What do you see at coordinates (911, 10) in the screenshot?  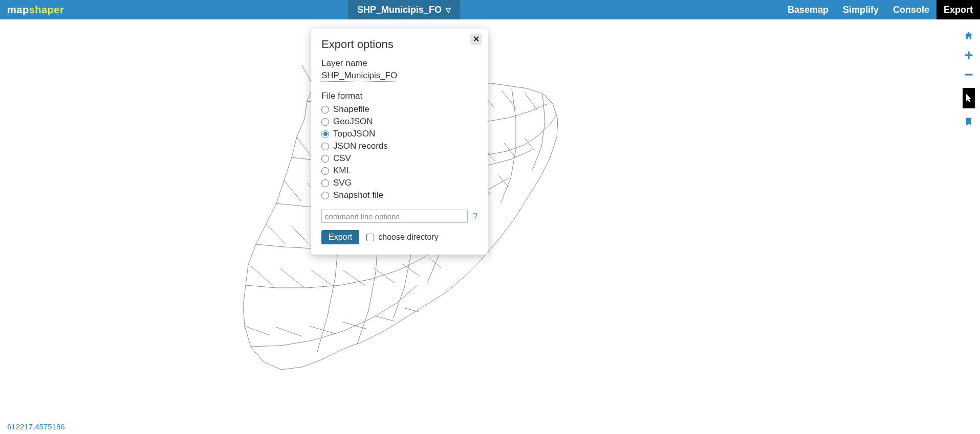 I see `menu-console: Console` at bounding box center [911, 10].